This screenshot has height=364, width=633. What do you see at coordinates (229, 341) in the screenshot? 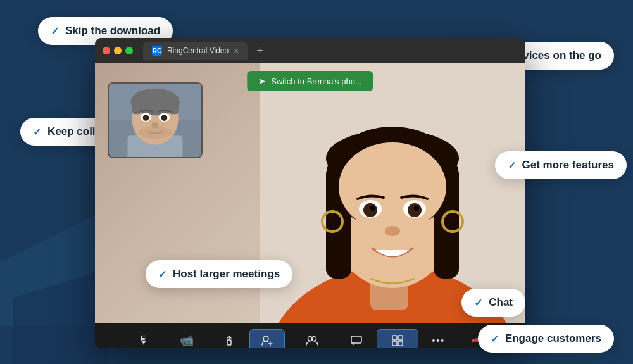
I see `share-icon` at bounding box center [229, 341].